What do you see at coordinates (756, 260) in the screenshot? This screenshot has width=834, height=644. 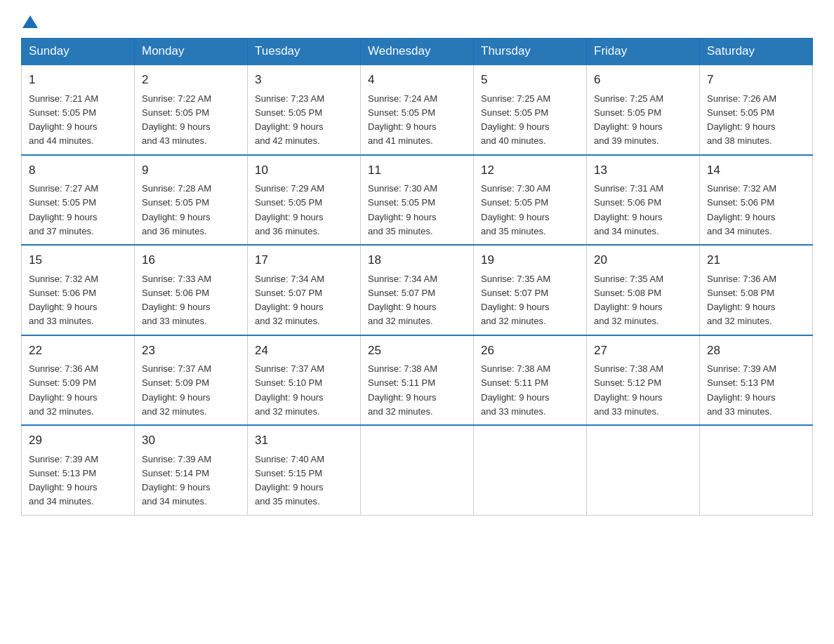 I see `day-number: 21` at bounding box center [756, 260].